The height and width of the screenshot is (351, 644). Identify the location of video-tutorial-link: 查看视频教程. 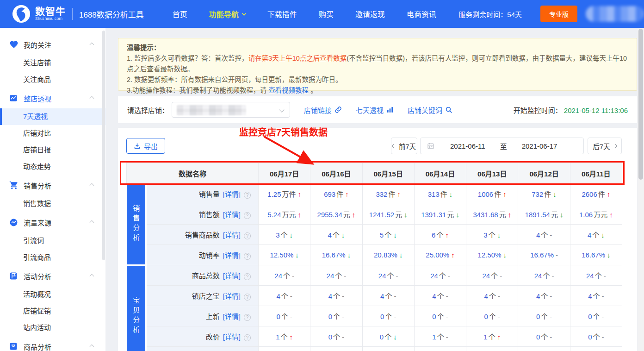
(289, 90).